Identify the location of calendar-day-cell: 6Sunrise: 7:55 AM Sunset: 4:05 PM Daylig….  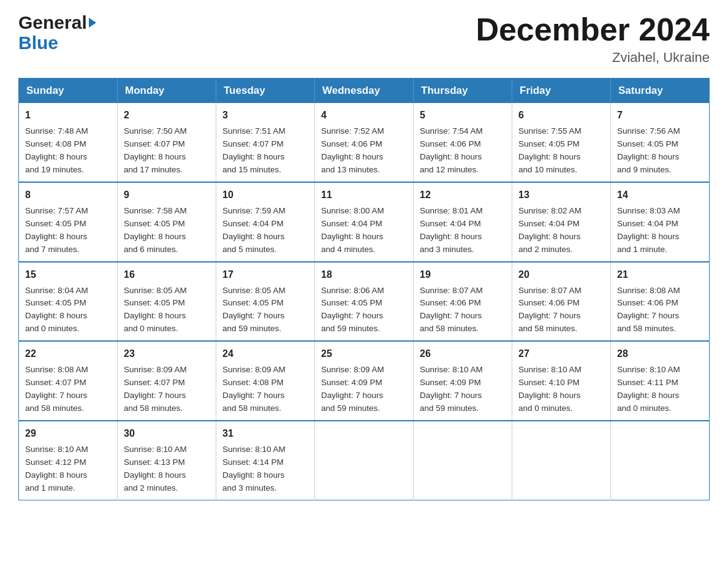
(561, 142).